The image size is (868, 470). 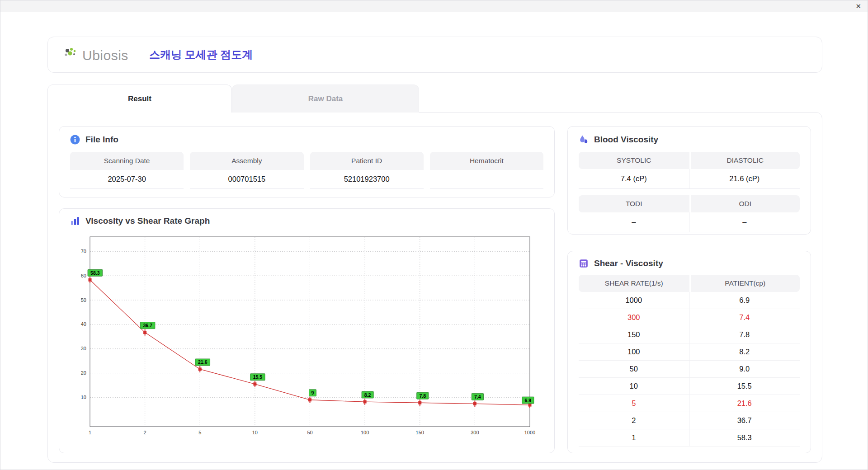 I want to click on patient-cell: 15.5, so click(x=745, y=386).